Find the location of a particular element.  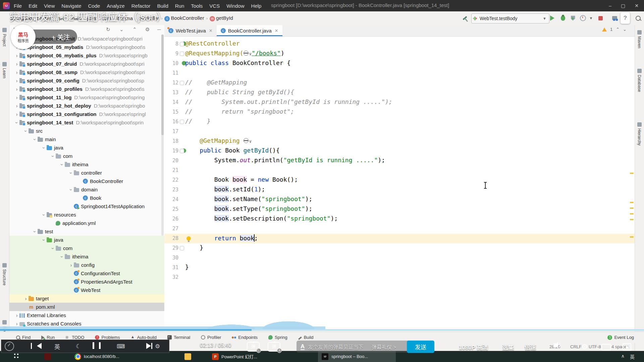

tree-item: PropertiesAndArgsTest is located at coordinates (87, 282).